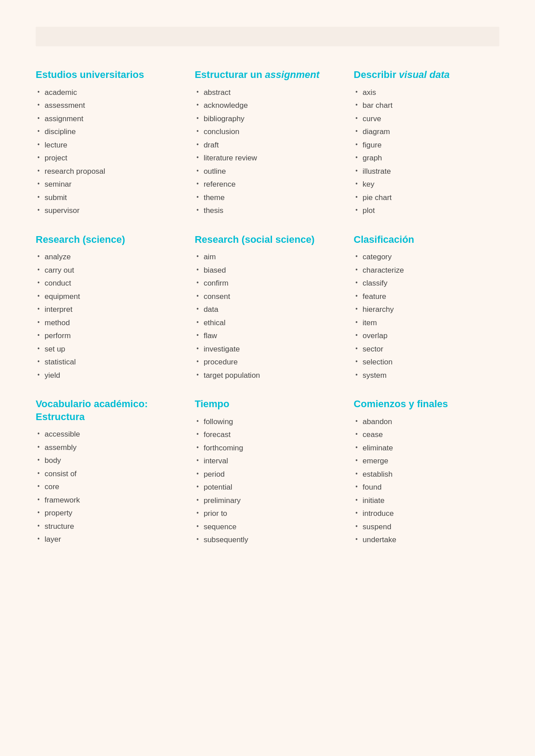 The image size is (535, 756). I want to click on list-item: category, so click(426, 257).